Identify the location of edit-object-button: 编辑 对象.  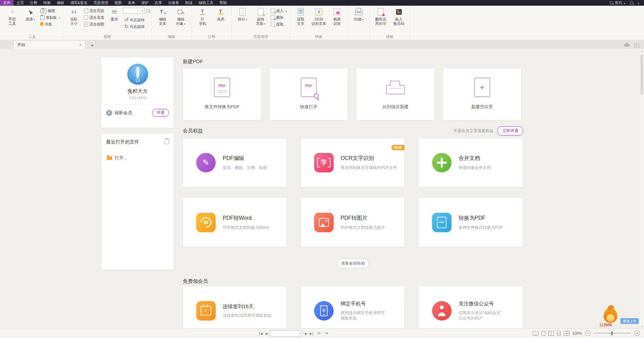
(181, 16).